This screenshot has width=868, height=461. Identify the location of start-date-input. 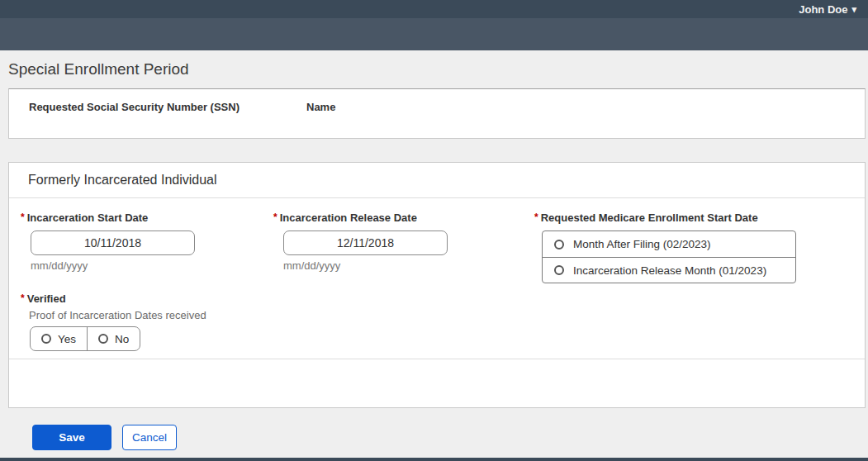
(112, 243).